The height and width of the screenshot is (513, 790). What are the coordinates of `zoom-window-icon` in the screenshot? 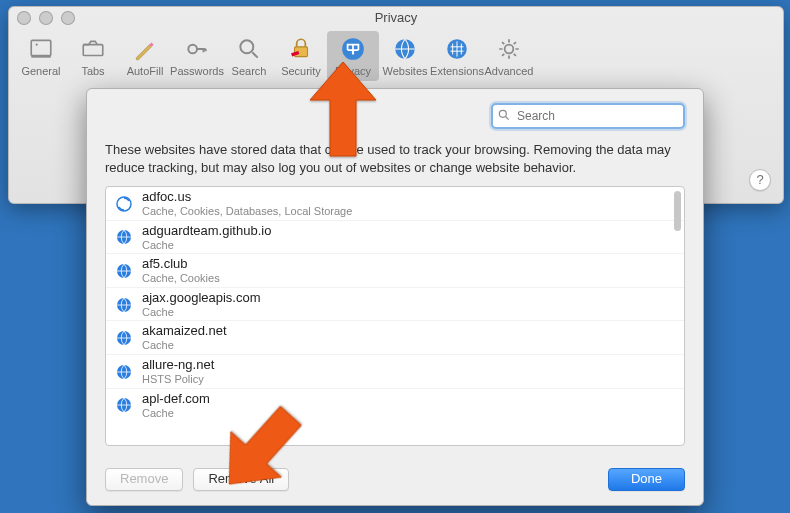 It's located at (68, 18).